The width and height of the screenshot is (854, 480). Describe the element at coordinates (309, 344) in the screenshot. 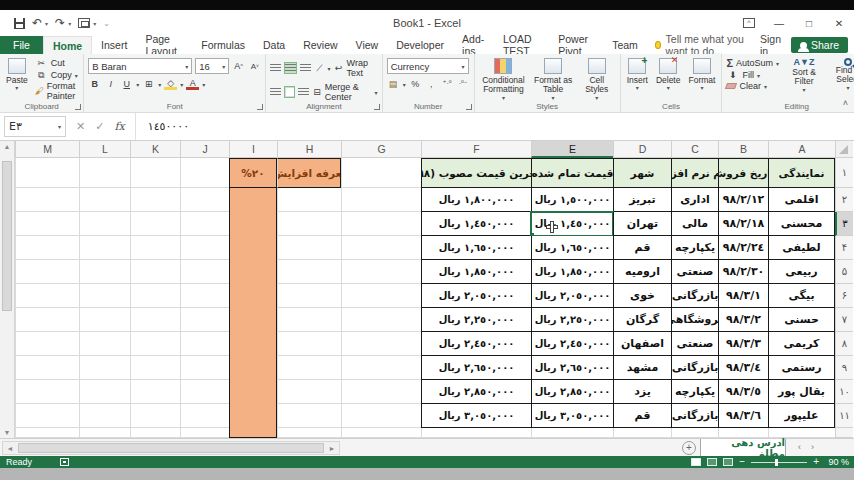

I see `cell-H8` at that location.